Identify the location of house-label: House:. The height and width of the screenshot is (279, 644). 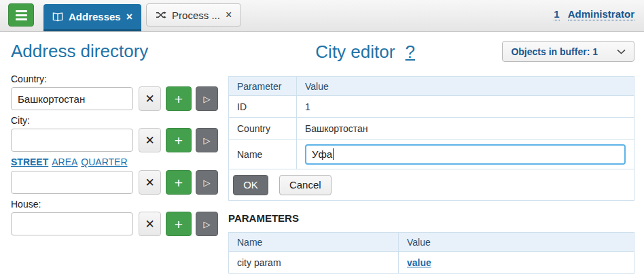
(118, 204).